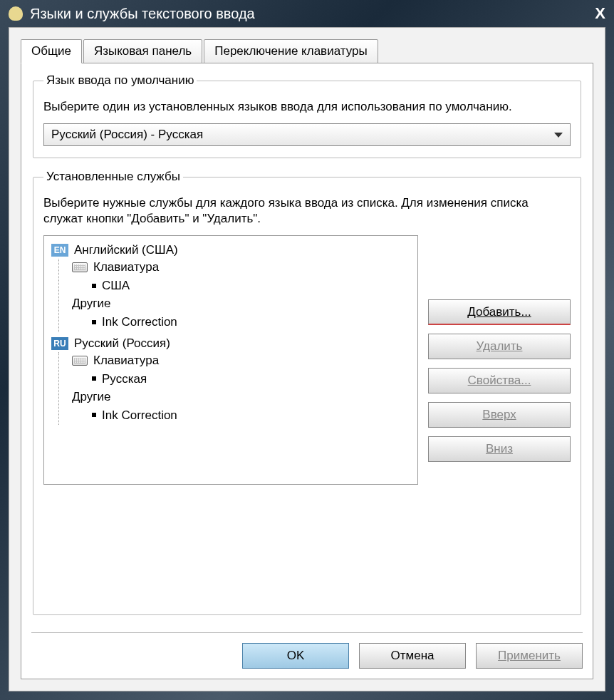 This screenshot has width=614, height=700. Describe the element at coordinates (231, 287) in the screenshot. I see `tree-lang-en: EN Английский (США) Клавиатура` at that location.